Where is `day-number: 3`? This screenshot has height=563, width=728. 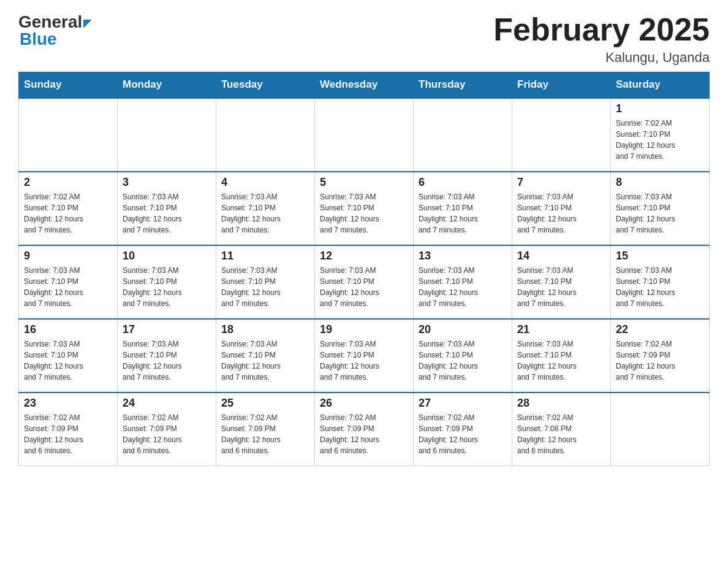 day-number: 3 is located at coordinates (167, 183).